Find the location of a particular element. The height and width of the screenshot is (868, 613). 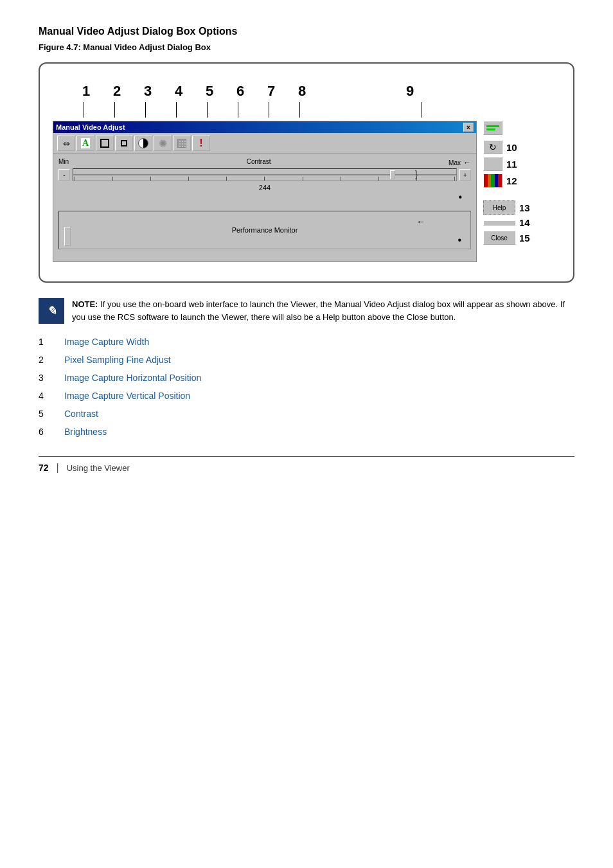

num-label-6: 6 is located at coordinates (240, 91).